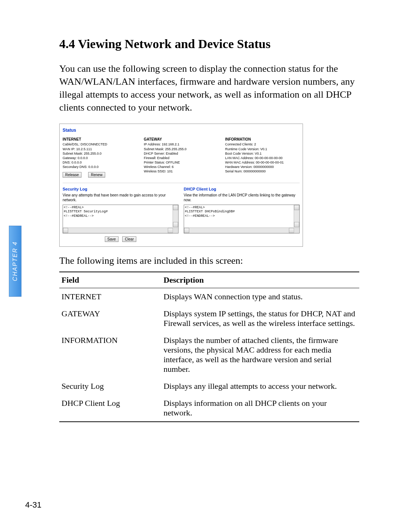 Image resolution: width=400 pixels, height=532 pixels. What do you see at coordinates (100, 154) in the screenshot?
I see `internet-subnet: Subnet Mask: 255.255.0.0` at bounding box center [100, 154].